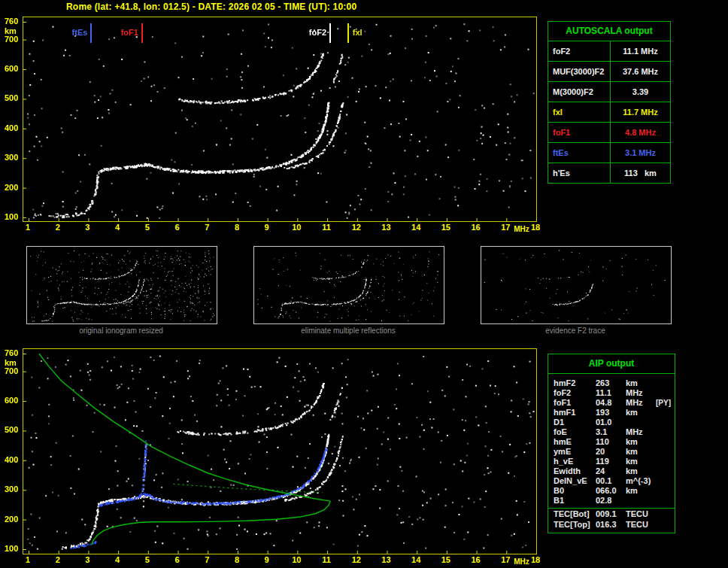 The height and width of the screenshot is (568, 728). Describe the element at coordinates (575, 412) in the screenshot. I see `aip-param: hmF1` at that location.